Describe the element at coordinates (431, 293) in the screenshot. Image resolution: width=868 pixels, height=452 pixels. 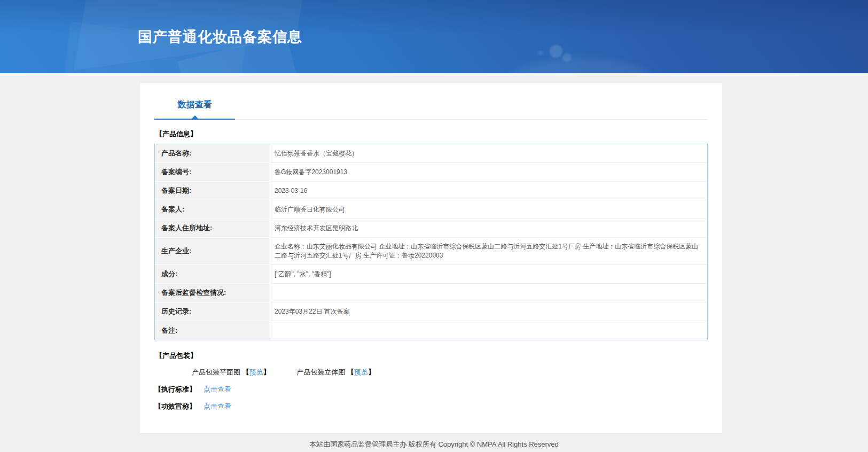
I see `table-row: 备案后监督检查情况:` at that location.